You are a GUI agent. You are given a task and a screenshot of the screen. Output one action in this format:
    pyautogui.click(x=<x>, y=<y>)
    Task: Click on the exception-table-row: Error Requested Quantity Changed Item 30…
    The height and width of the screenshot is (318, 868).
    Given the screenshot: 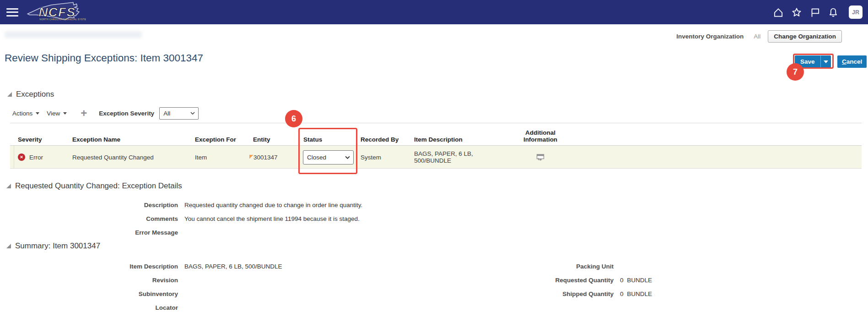 What is the action you would take?
    pyautogui.click(x=436, y=157)
    